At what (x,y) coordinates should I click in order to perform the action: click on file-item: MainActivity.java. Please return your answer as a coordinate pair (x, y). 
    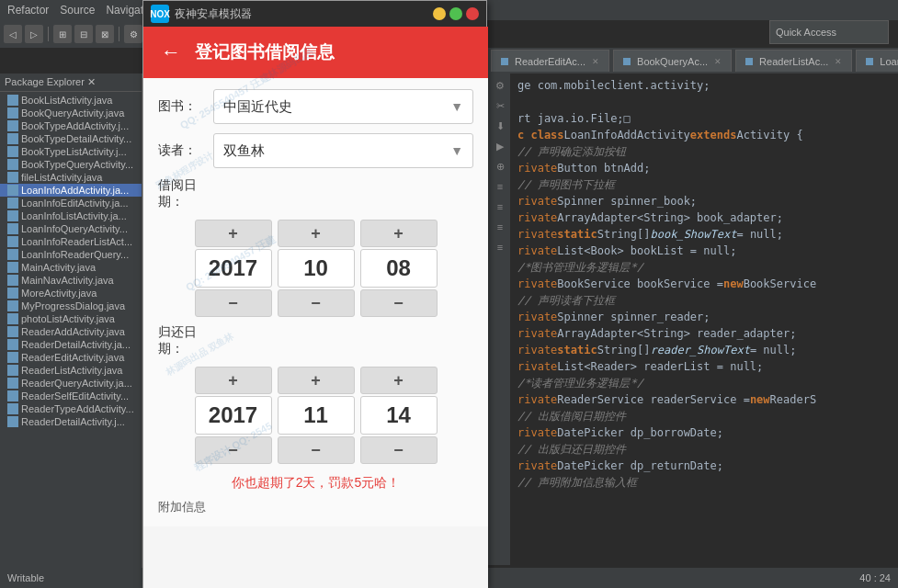
    Looking at the image, I should click on (71, 267).